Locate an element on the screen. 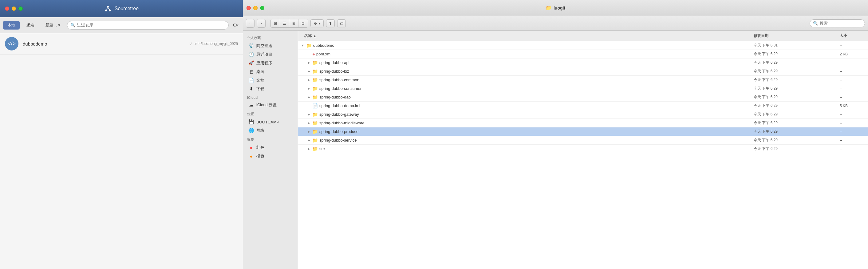 The width and height of the screenshot is (868, 269). finder-search-input is located at coordinates (841, 23).